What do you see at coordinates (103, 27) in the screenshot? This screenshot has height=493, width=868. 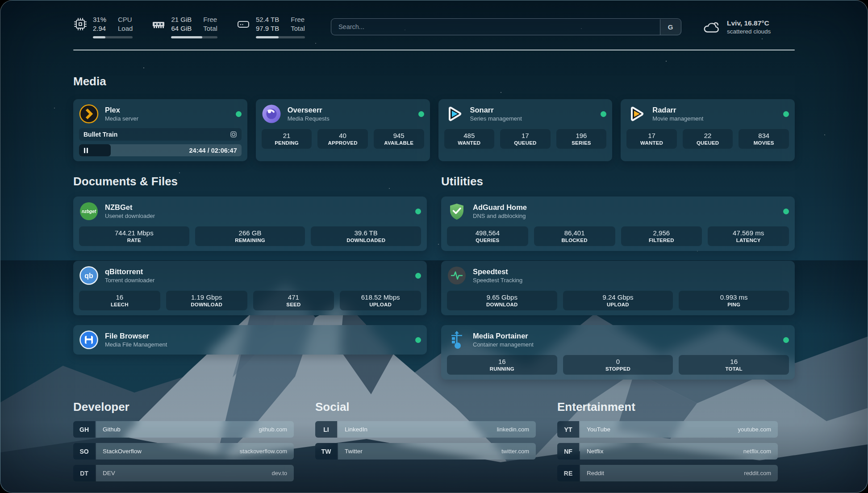 I see `cpu-widget: 31% 2.94 CPU Load` at bounding box center [103, 27].